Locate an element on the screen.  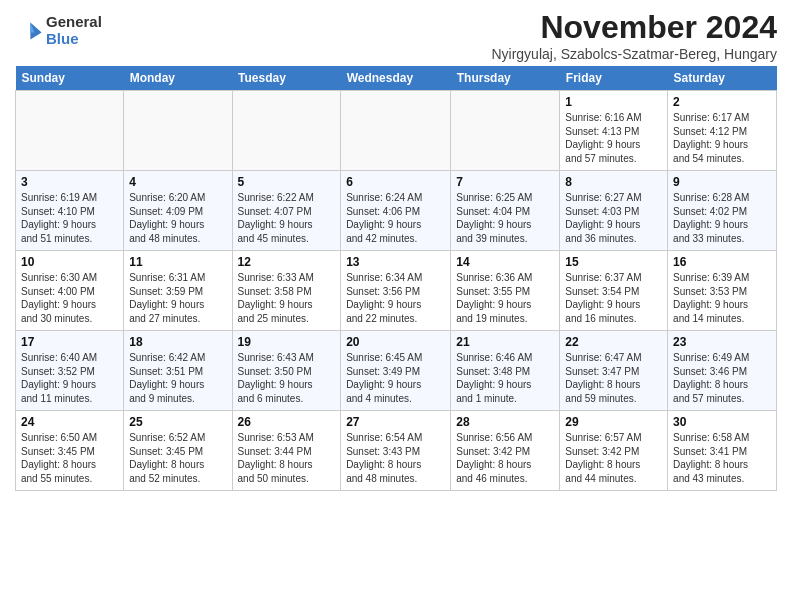
calendar-cell: 7Sunrise: 6:25 AM Sunset: 4:04 PM Daylig… is located at coordinates (506, 211).